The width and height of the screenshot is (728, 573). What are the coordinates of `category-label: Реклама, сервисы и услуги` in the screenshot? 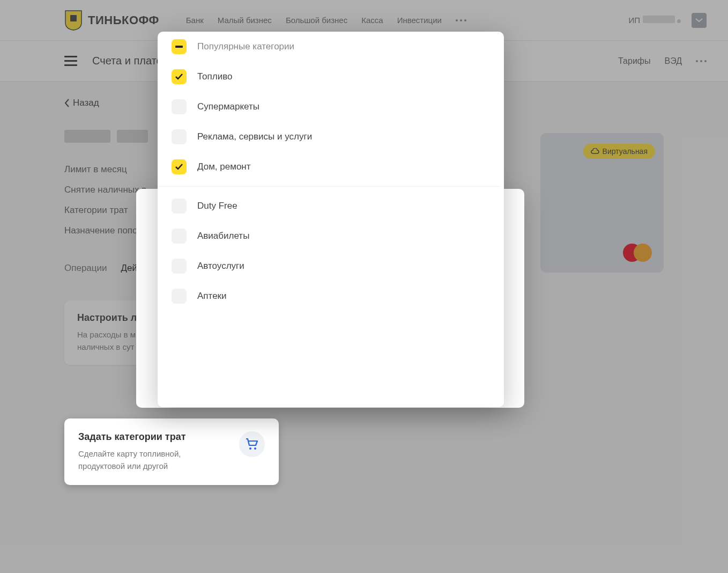 It's located at (255, 137).